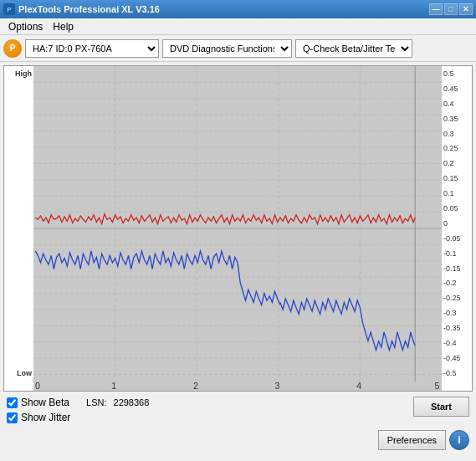 This screenshot has width=476, height=461. Describe the element at coordinates (457, 358) in the screenshot. I see `y-right-19: -0.45` at that location.